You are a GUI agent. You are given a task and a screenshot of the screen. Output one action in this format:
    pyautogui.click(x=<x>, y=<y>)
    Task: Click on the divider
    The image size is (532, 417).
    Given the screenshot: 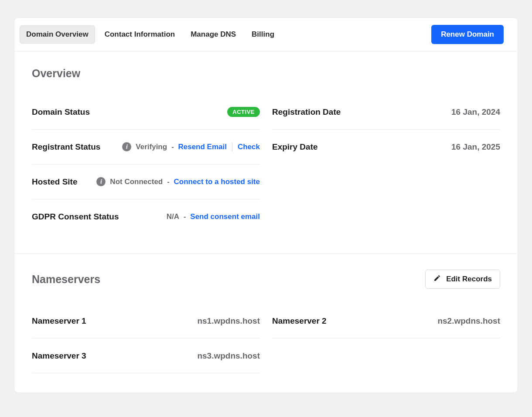 What is the action you would take?
    pyautogui.click(x=232, y=147)
    